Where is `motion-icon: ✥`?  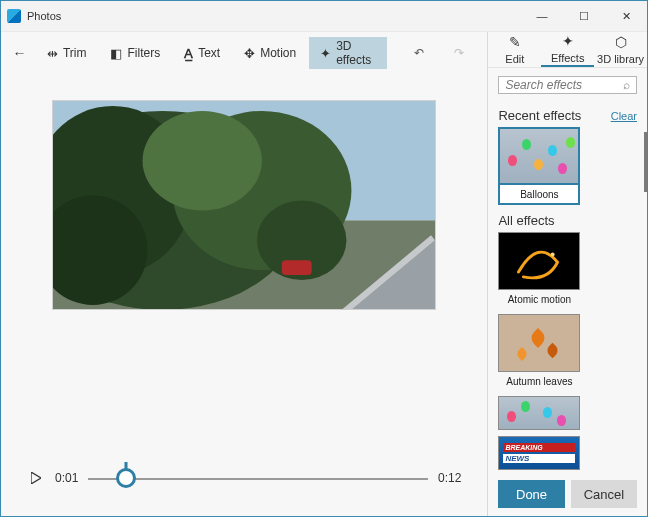 motion-icon: ✥ is located at coordinates (250, 54).